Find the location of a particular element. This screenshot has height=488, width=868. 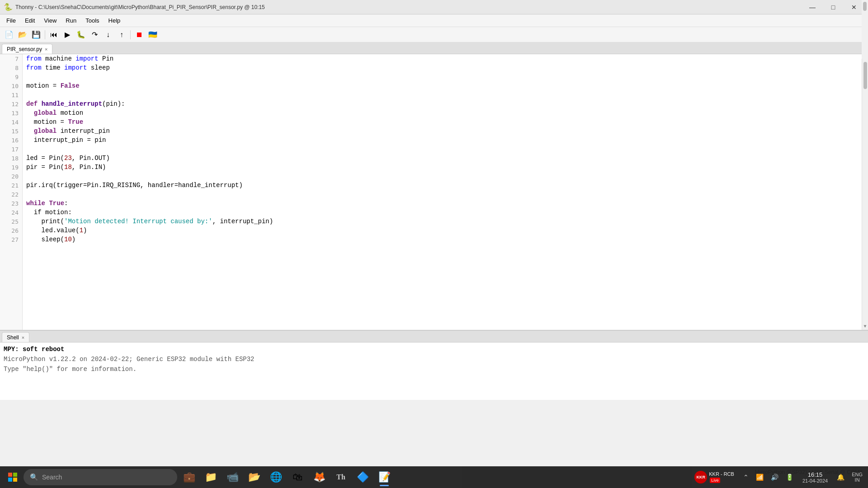

code-token: machine is located at coordinates (59, 59).